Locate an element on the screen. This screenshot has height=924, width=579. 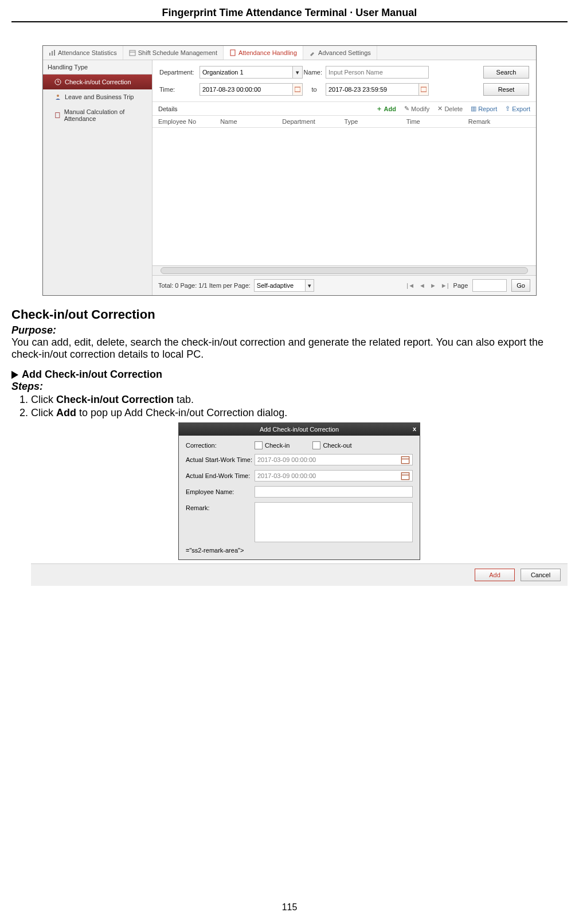
tab-shift-schedule: Shift Schedule Management is located at coordinates (173, 53).